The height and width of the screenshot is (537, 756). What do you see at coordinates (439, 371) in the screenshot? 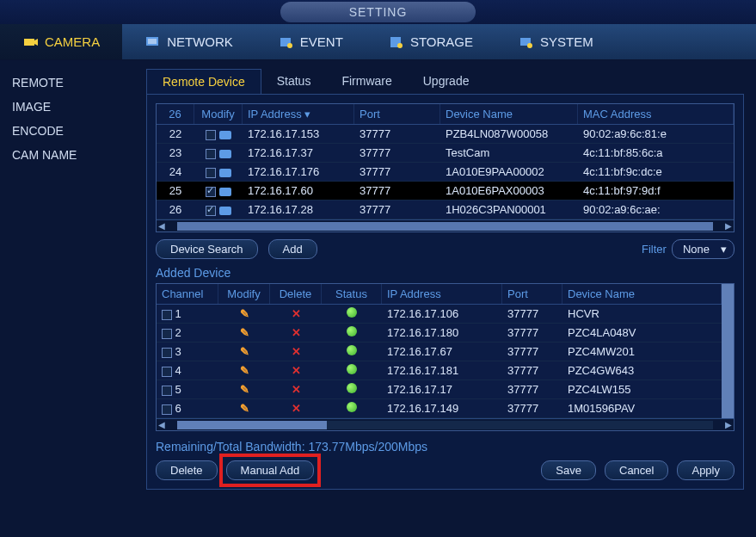
I see `table-row: 4✎✕172.16.17.18137777PZC4GW643` at bounding box center [439, 371].